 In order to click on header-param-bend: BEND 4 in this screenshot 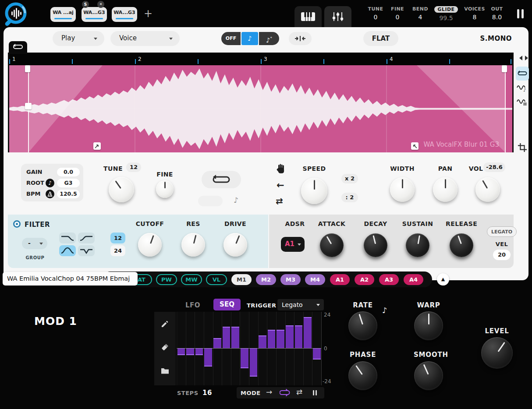, I will do `click(420, 13)`.